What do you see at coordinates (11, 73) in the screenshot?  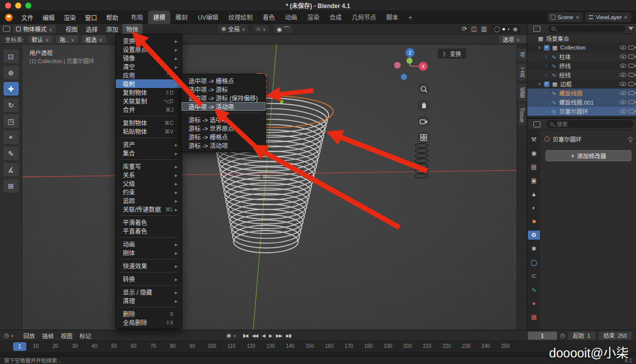 I see `tool-cursor-button: ⊕` at bounding box center [11, 73].